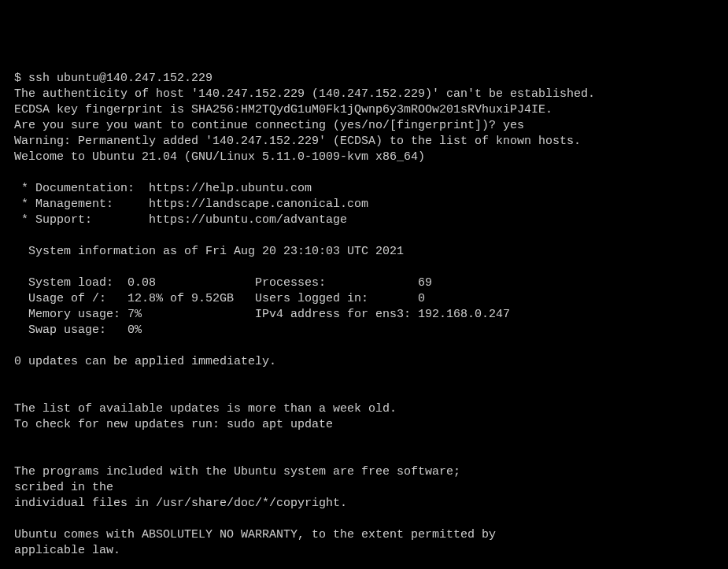 This screenshot has height=569, width=728. What do you see at coordinates (364, 315) in the screenshot?
I see `sysinfo-memory-ipv4: Memory usage: 7% IPv4 address for ens3: …` at bounding box center [364, 315].